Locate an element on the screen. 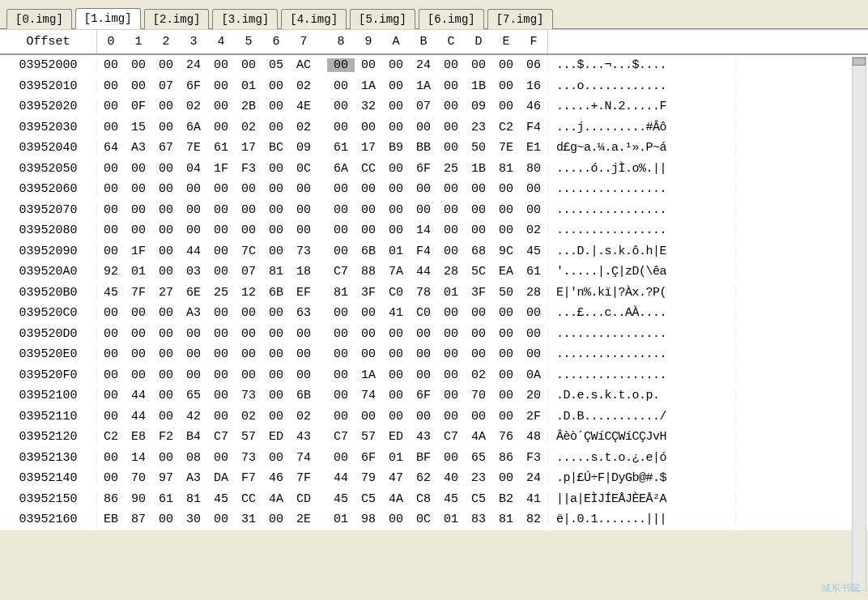 This screenshot has height=600, width=868. byte: 01 is located at coordinates (451, 520).